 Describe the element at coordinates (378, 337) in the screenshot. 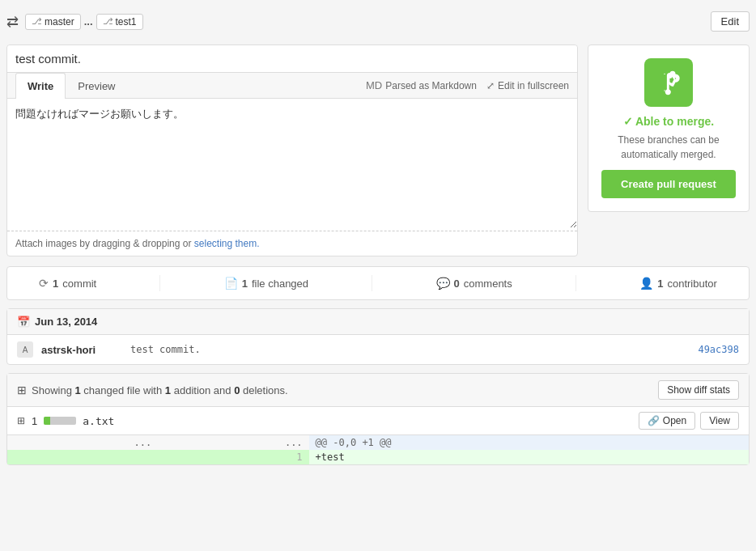

I see `commit-section: 📅 Jun 13, 2014 A astrsk-hori test commit…` at that location.